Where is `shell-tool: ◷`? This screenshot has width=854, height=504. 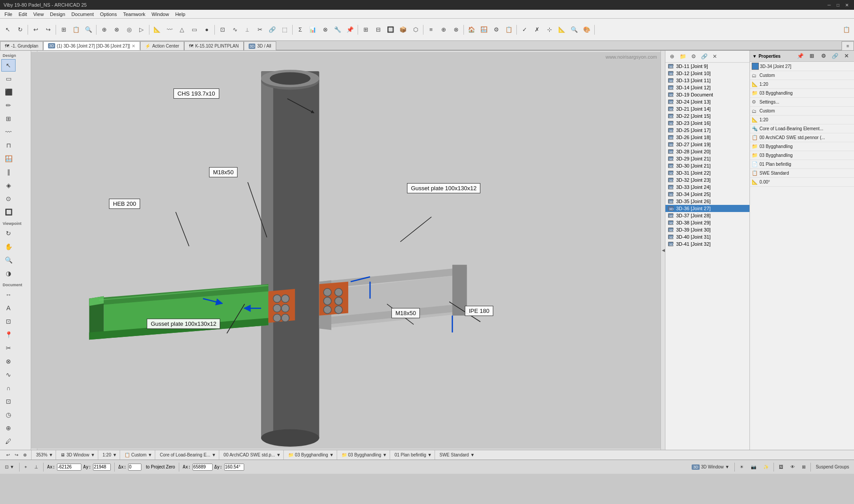 shell-tool: ◷ is located at coordinates (8, 415).